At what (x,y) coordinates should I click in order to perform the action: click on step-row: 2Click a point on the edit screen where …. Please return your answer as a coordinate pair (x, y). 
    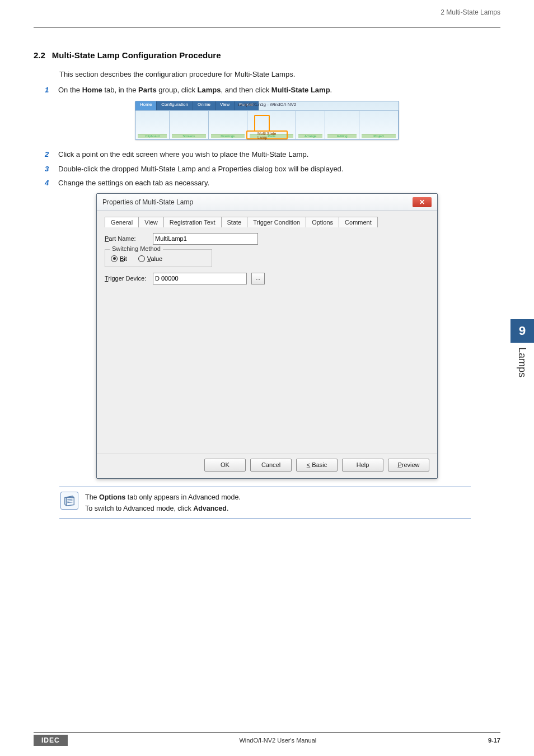
    Looking at the image, I should click on (273, 155).